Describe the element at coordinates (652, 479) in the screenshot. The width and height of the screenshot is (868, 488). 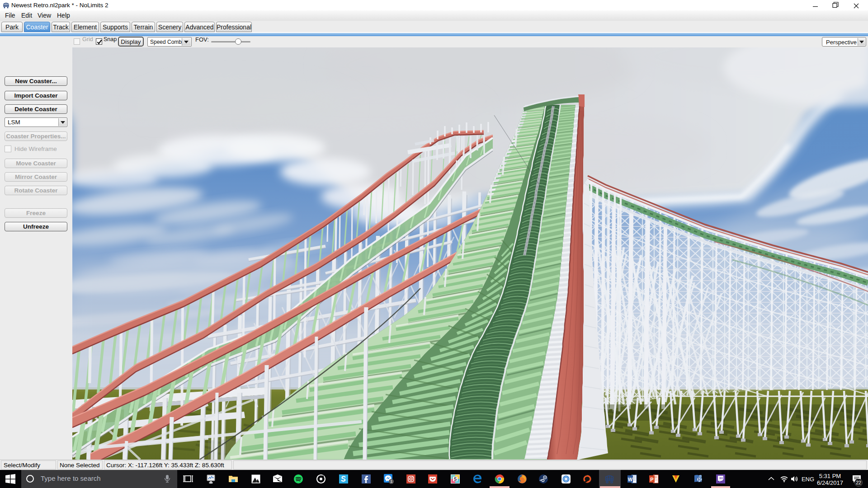
I see `svg-text: P` at that location.